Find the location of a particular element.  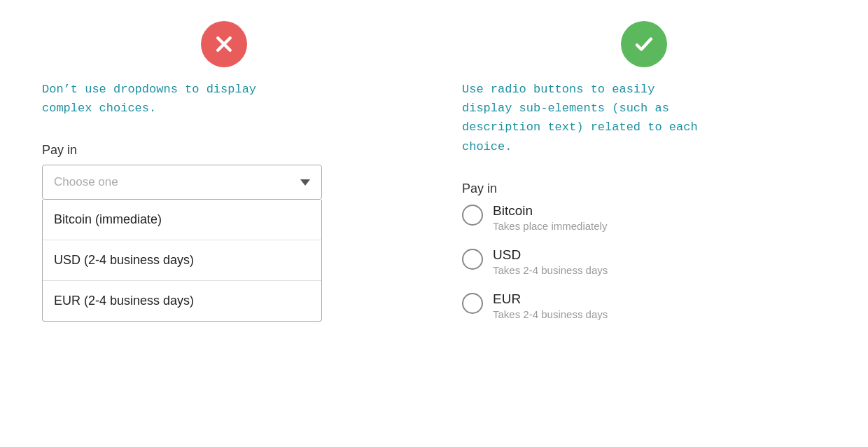

dropdown-placeholder: Choose one is located at coordinates (86, 182).